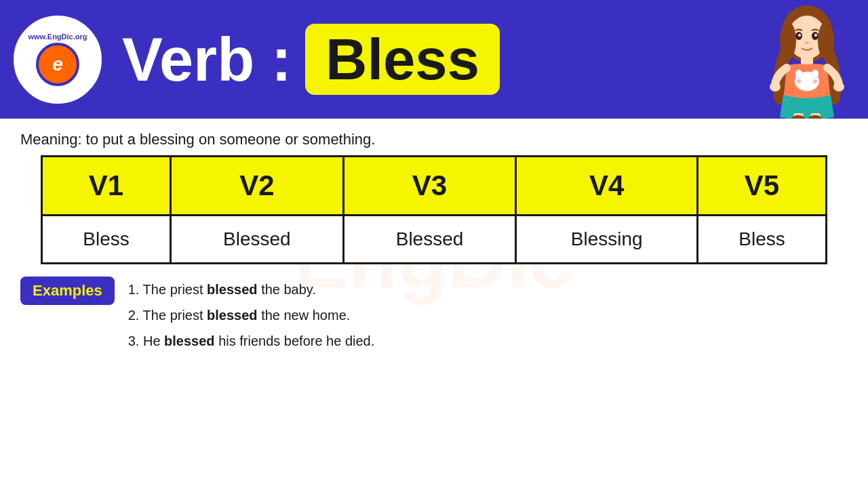 This screenshot has width=868, height=488. What do you see at coordinates (232, 315) in the screenshot?
I see `example-2-bold: blessed` at bounding box center [232, 315].